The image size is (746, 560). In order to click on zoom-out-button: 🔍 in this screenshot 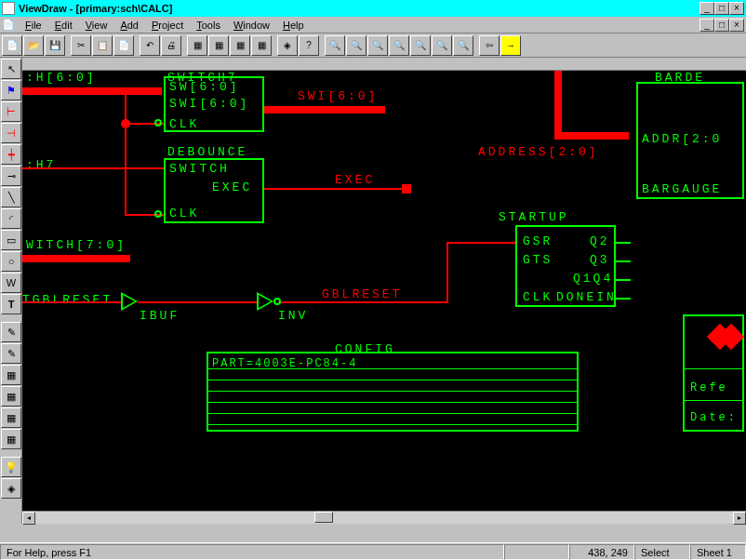, I will do `click(356, 46)`.